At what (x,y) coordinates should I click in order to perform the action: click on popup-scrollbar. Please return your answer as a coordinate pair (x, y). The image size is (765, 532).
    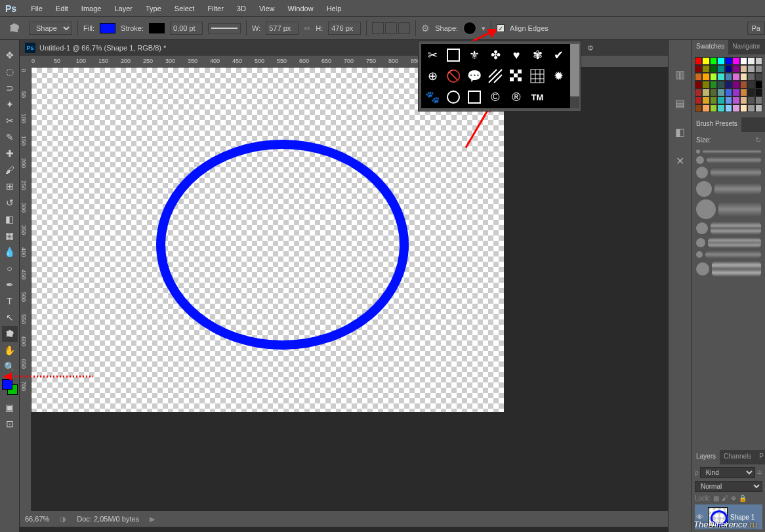
    Looking at the image, I should click on (575, 76).